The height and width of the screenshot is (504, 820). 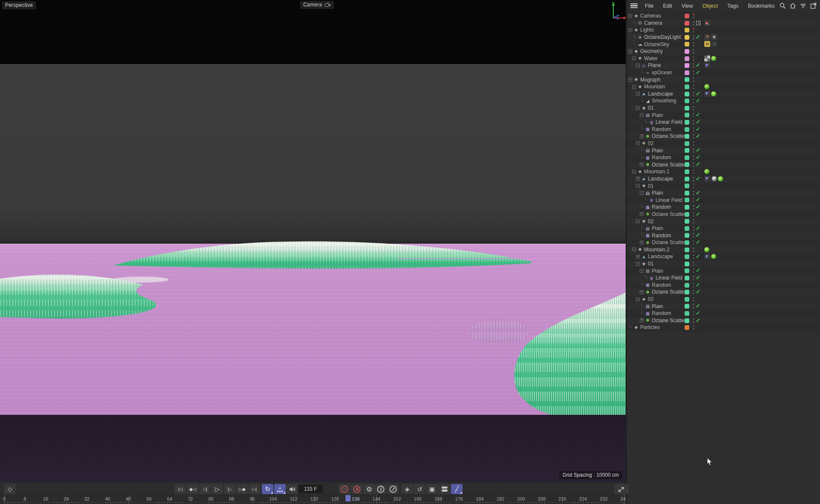 What do you see at coordinates (230, 489) in the screenshot?
I see `next-frame-button: |▷` at bounding box center [230, 489].